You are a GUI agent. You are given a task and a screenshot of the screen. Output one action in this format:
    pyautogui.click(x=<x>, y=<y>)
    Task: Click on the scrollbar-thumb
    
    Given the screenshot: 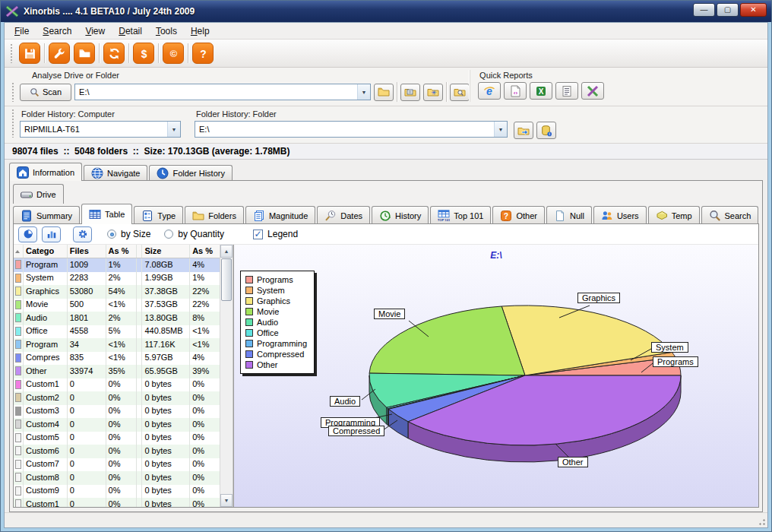 What is the action you would take?
    pyautogui.click(x=226, y=280)
    